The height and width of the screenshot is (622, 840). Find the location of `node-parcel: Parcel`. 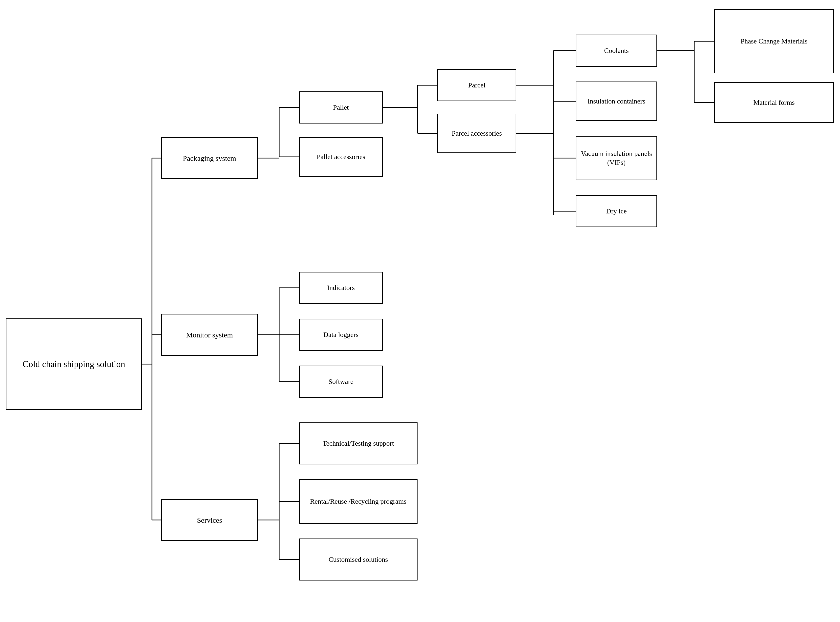

node-parcel: Parcel is located at coordinates (477, 85).